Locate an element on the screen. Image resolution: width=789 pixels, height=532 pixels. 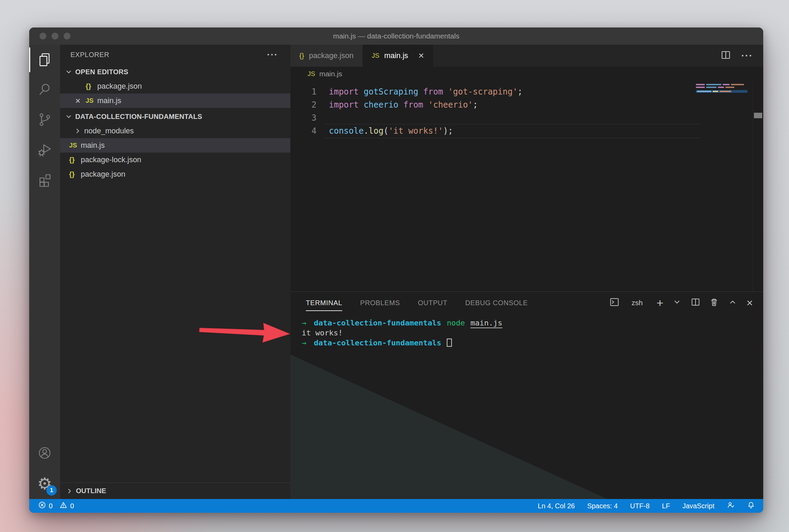
files-icon is located at coordinates (45, 60).